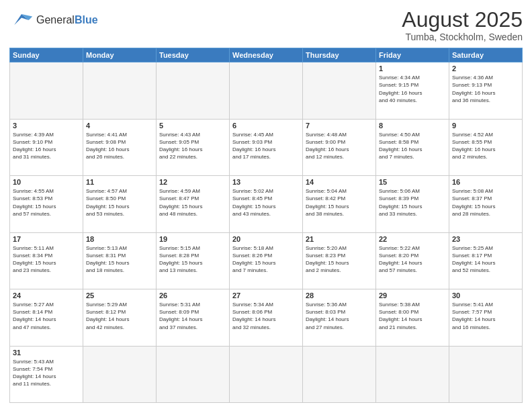  I want to click on day-27: 27 Sunrise: 5:34 AMSunset: 8:06 PMDaylig…, so click(266, 318).